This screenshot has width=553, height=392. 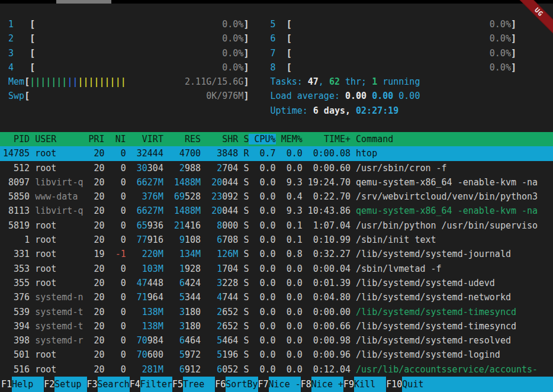 What do you see at coordinates (259, 82) in the screenshot?
I see `memory-meter-row: Mem[|||||||||||||||||| 2.11G/15.6G] Task…` at bounding box center [259, 82].